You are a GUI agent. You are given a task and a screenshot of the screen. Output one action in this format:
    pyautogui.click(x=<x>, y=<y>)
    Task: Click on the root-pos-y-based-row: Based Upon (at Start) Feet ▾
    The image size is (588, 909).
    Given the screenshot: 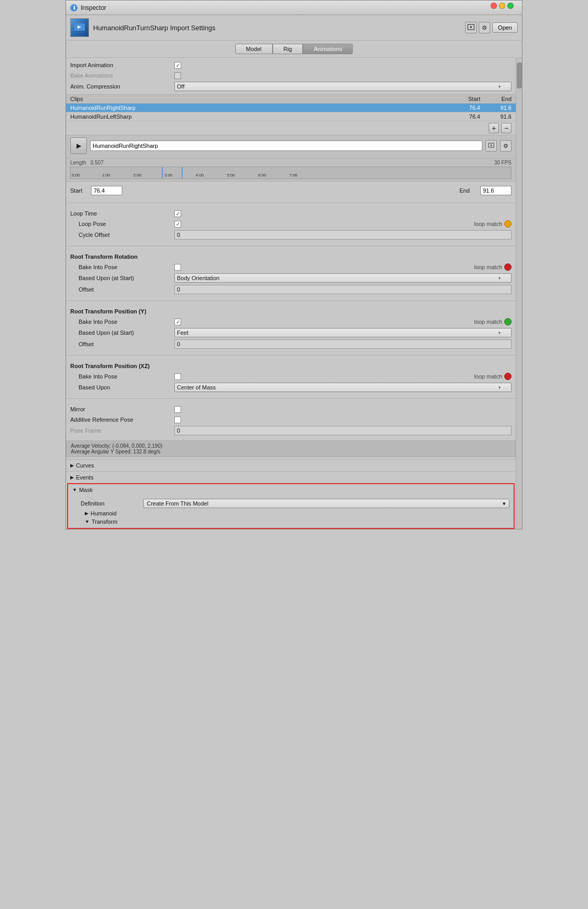 What is the action you would take?
    pyautogui.click(x=291, y=333)
    